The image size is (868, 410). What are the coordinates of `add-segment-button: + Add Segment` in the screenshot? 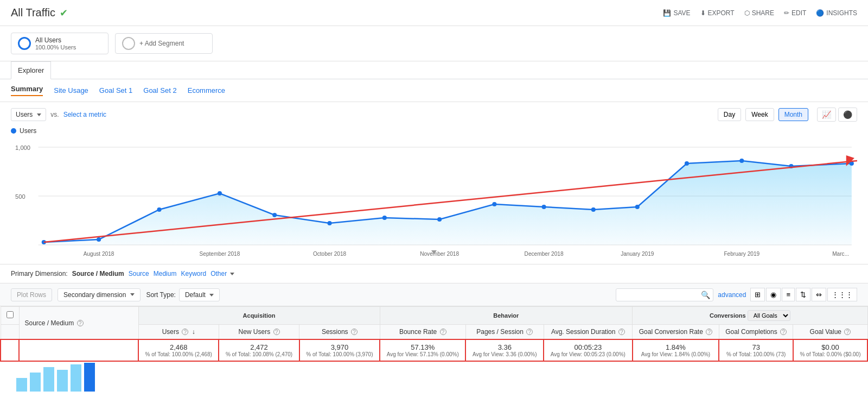 It's located at (164, 43).